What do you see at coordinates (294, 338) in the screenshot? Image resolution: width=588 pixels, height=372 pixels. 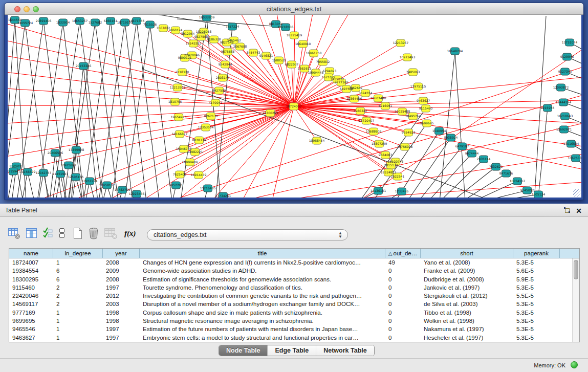 I see `table-row: 946362711997Embryonic stem cells: a mode…` at bounding box center [294, 338].